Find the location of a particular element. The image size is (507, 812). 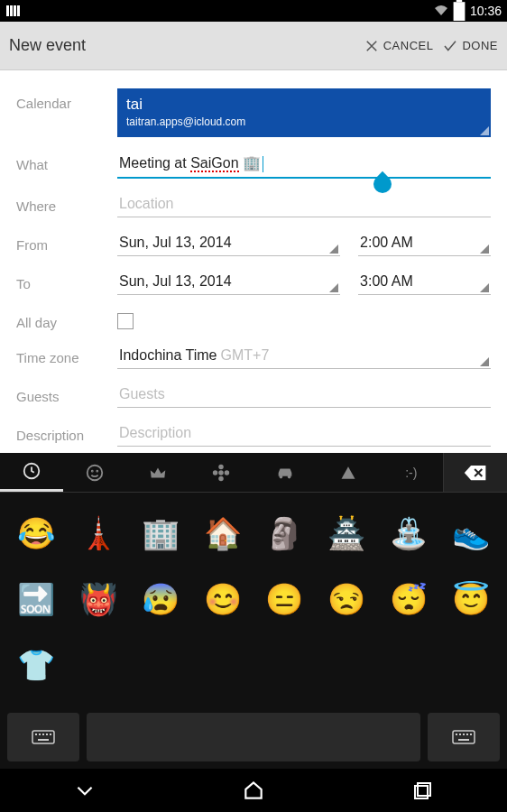

allday-checkbox is located at coordinates (125, 321).